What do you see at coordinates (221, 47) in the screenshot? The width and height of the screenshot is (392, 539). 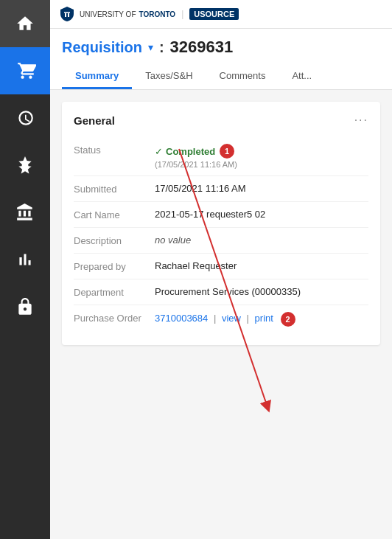 I see `page-title-row: Requisition ▾ : 3269631` at bounding box center [221, 47].